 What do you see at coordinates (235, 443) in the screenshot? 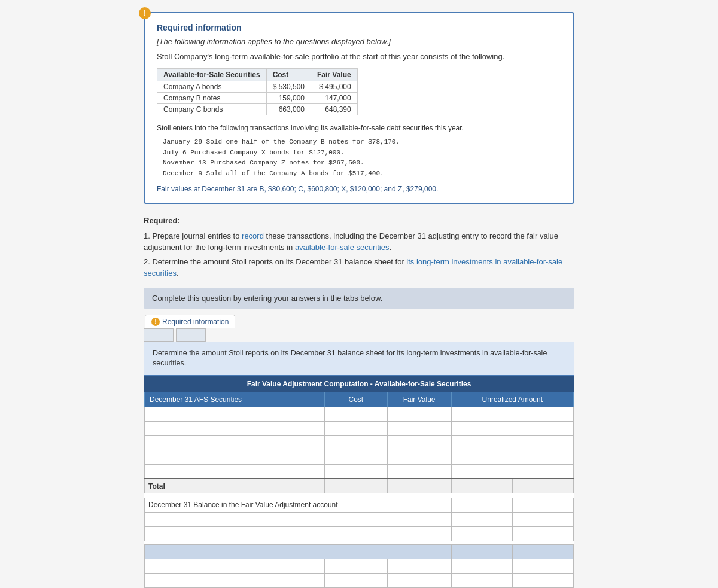
I see `fv-row3-label` at bounding box center [235, 443].